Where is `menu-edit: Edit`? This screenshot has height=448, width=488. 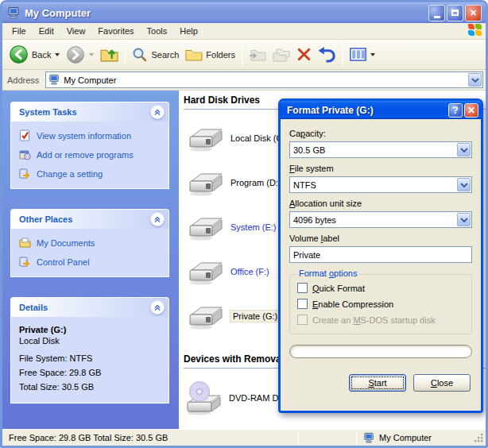 menu-edit: Edit is located at coordinates (46, 31).